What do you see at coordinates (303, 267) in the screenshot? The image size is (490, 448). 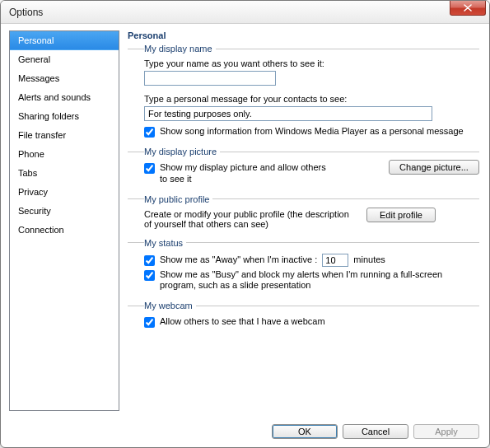 I see `group-status: My status Show me as "Away" when I'm ina…` at bounding box center [303, 267].